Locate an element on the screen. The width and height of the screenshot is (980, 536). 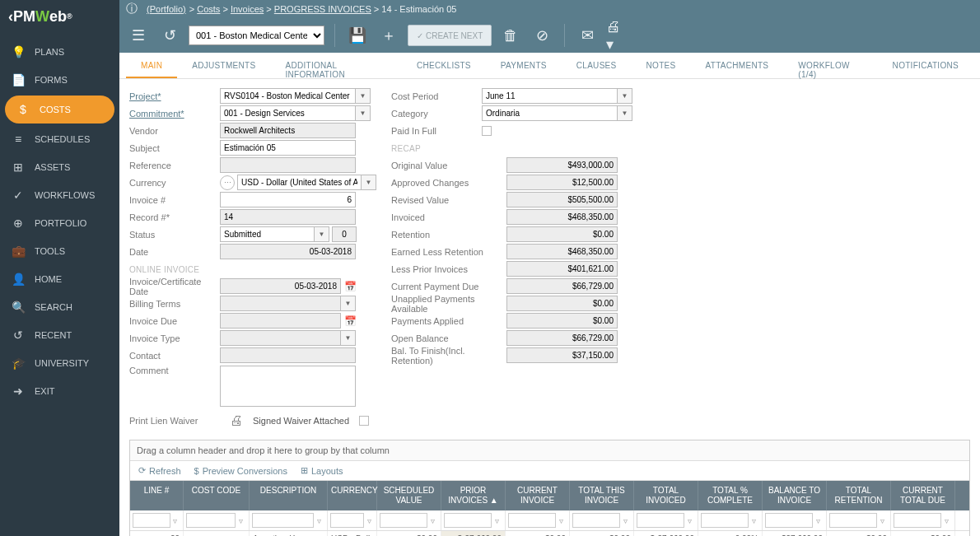
status-field is located at coordinates (267, 234).